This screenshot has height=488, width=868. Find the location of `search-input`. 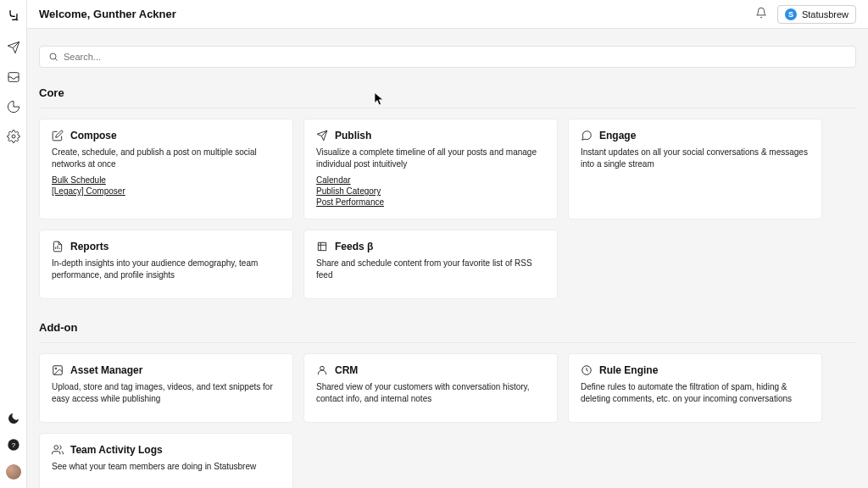

search-input is located at coordinates (455, 57).